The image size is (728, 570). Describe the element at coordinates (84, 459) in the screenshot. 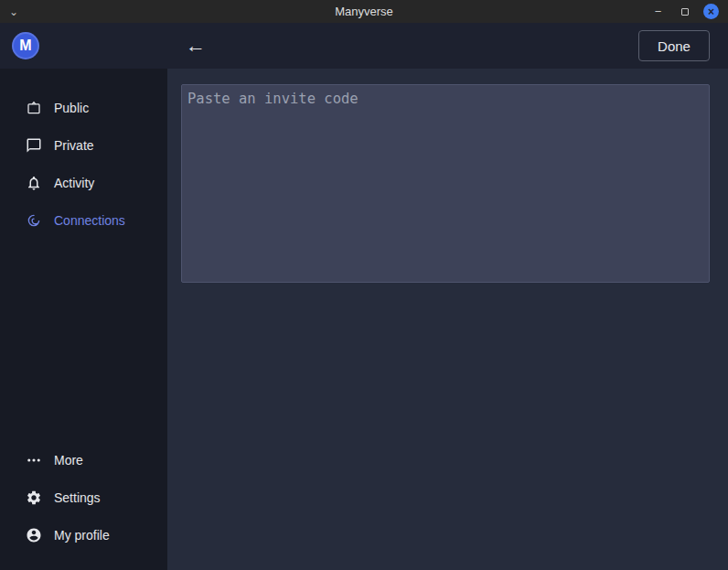

I see `sidebar-item-more: More` at that location.